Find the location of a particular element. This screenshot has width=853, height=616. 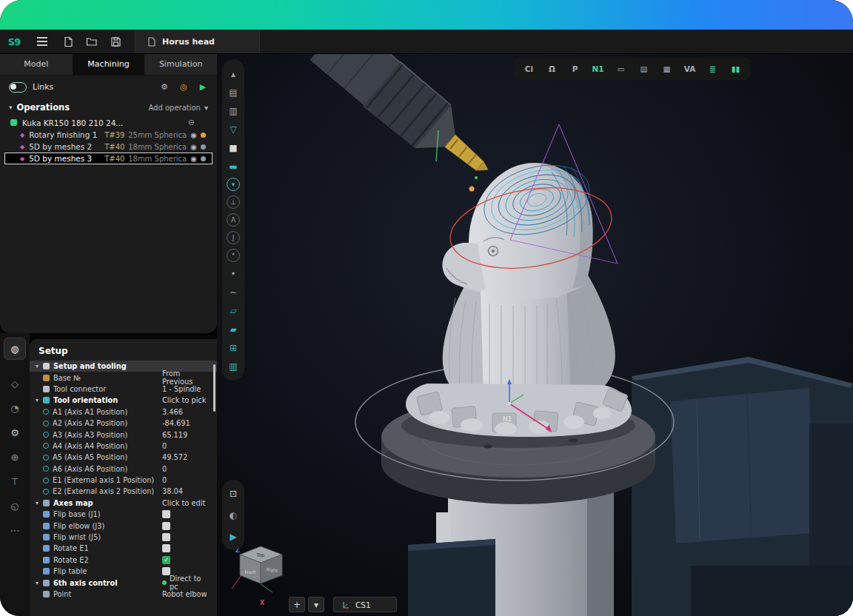

document-tab: Horus head is located at coordinates (197, 41).